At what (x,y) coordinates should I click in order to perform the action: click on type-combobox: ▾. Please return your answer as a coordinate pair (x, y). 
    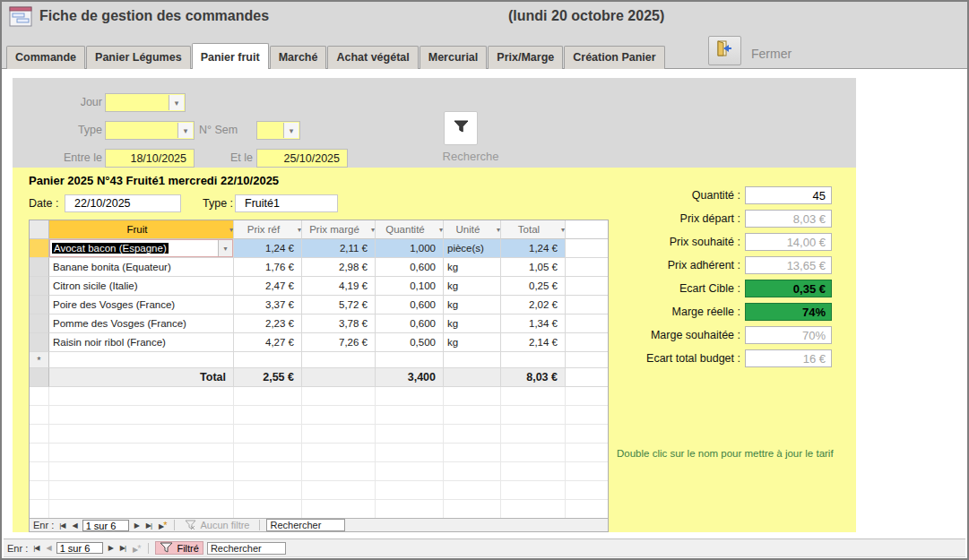
    Looking at the image, I should click on (150, 131).